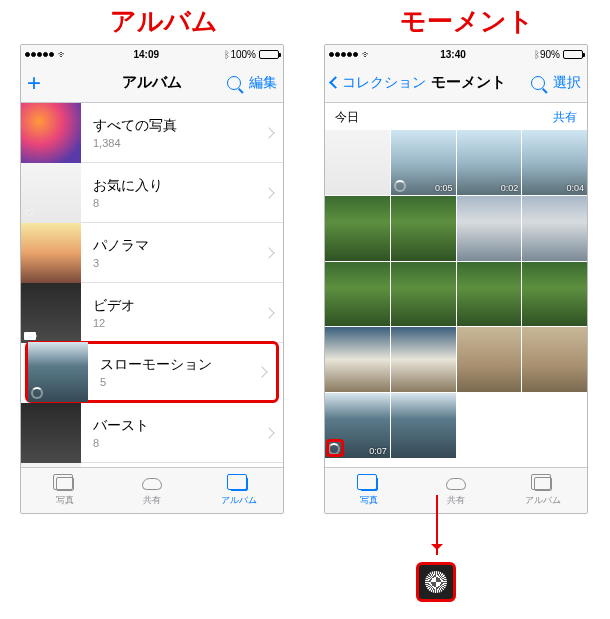 The width and height of the screenshot is (610, 619). I want to click on status-time: 13:40, so click(453, 54).